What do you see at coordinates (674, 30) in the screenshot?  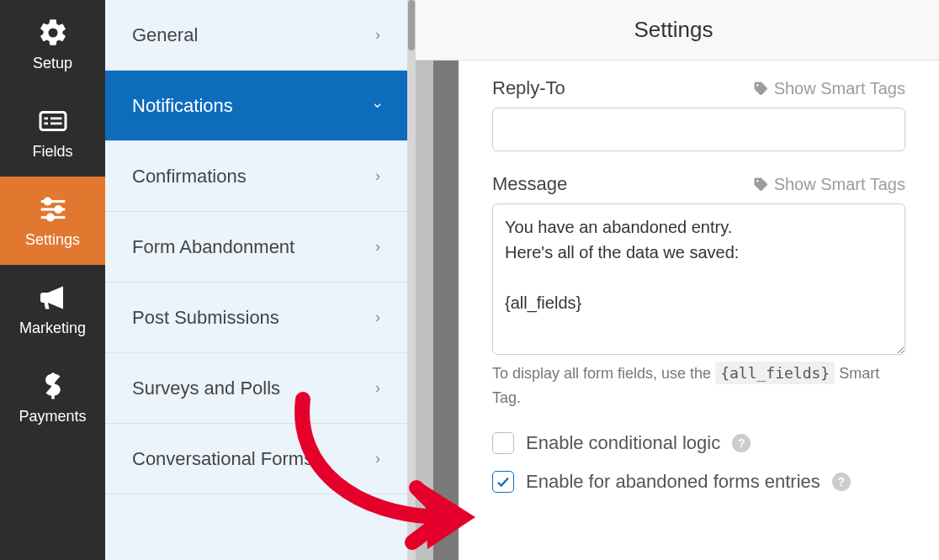 I see `page-title: Settings` at bounding box center [674, 30].